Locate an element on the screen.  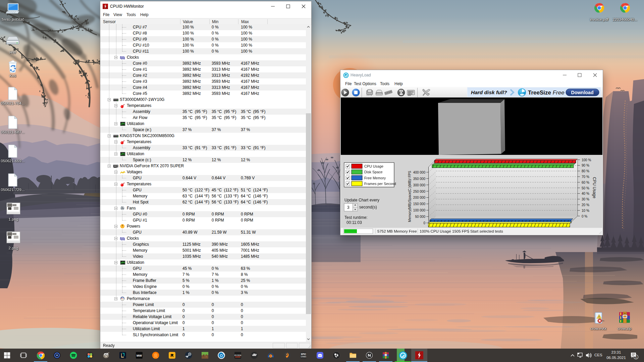
svg-text: 50 % is located at coordinates (586, 188).